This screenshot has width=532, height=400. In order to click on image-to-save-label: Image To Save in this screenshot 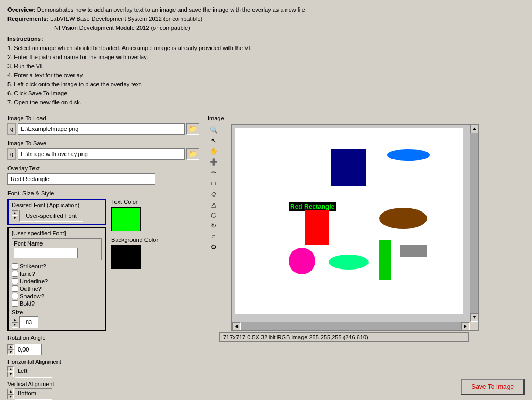, I will do `click(103, 143)`.